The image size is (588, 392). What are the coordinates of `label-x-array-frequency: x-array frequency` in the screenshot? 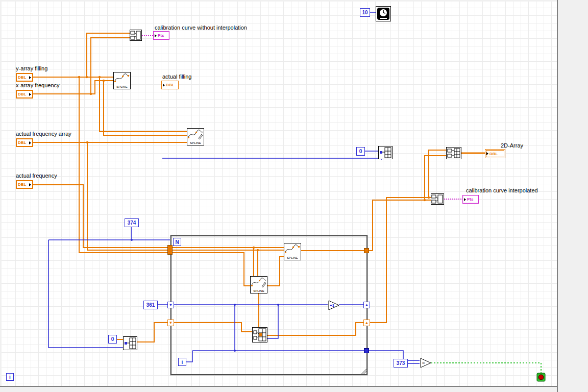 It's located at (38, 85).